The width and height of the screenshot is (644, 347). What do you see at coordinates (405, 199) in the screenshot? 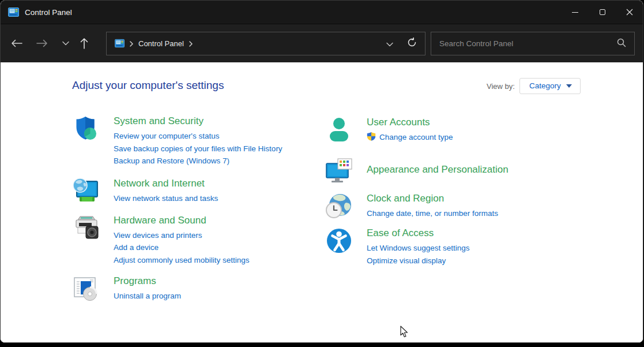
I see `category-title: Clock and Region` at bounding box center [405, 199].